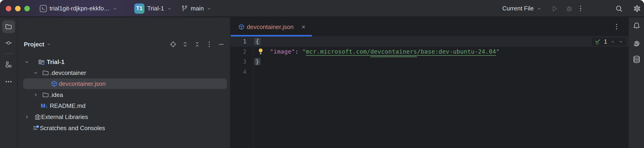 The image size is (644, 148). What do you see at coordinates (197, 9) in the screenshot?
I see `git-branch-label: main` at bounding box center [197, 9].